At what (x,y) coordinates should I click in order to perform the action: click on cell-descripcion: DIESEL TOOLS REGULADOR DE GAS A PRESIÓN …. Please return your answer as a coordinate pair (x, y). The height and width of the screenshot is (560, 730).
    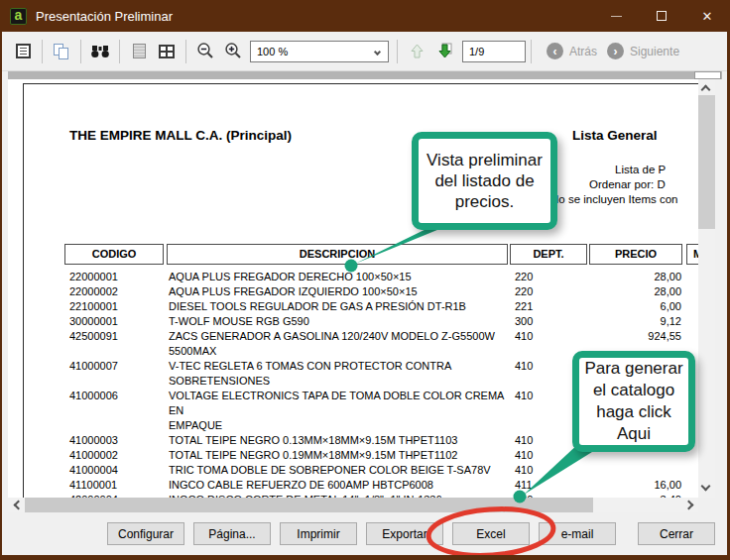
    Looking at the image, I should click on (339, 307).